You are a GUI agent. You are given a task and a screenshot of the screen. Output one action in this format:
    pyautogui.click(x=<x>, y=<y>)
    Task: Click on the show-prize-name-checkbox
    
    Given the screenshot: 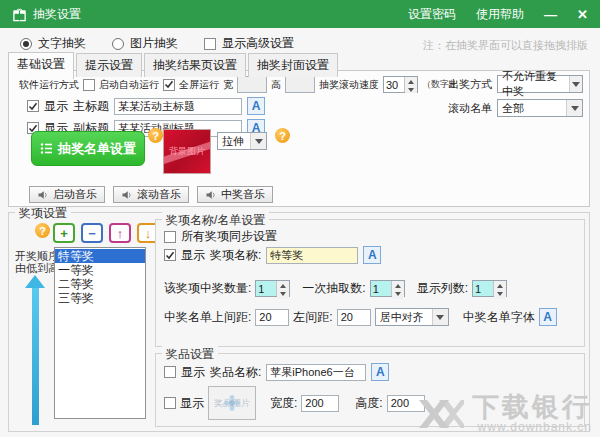 What is the action you would take?
    pyautogui.click(x=170, y=255)
    